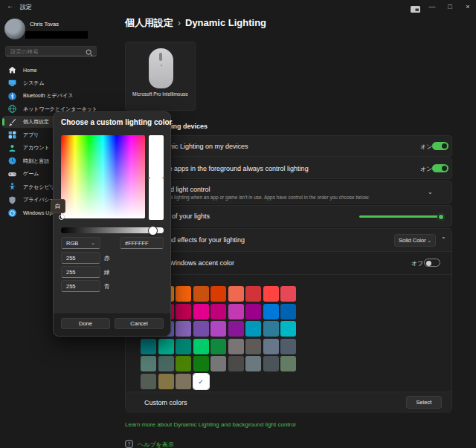  Describe the element at coordinates (289, 168) in the screenshot. I see `foreground-apps-row: Compatible apps in the foreground always…` at that location.